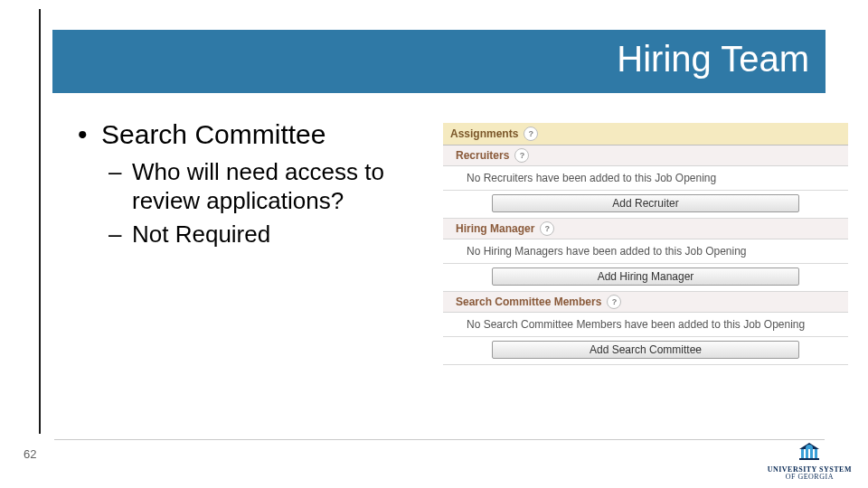 The width and height of the screenshot is (868, 488). What do you see at coordinates (646, 350) in the screenshot?
I see `add-search-committee-button: Add Search Committee` at bounding box center [646, 350].